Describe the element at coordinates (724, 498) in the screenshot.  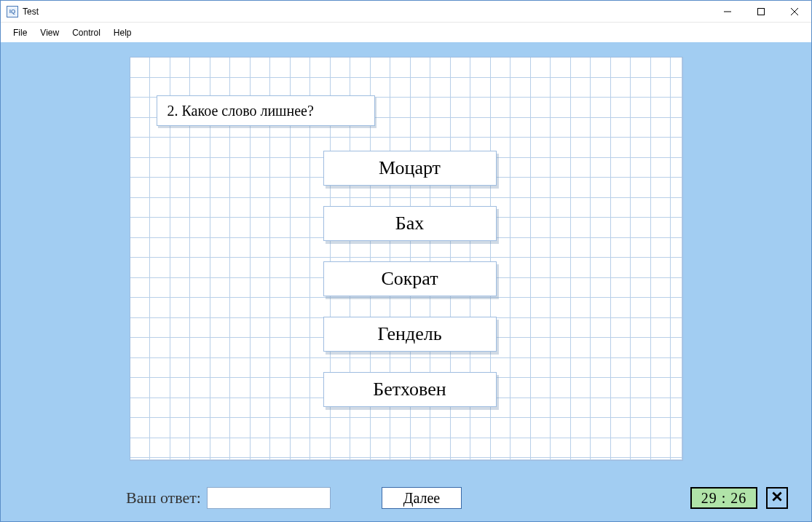
I see `timer-display: 29 : 26` at that location.